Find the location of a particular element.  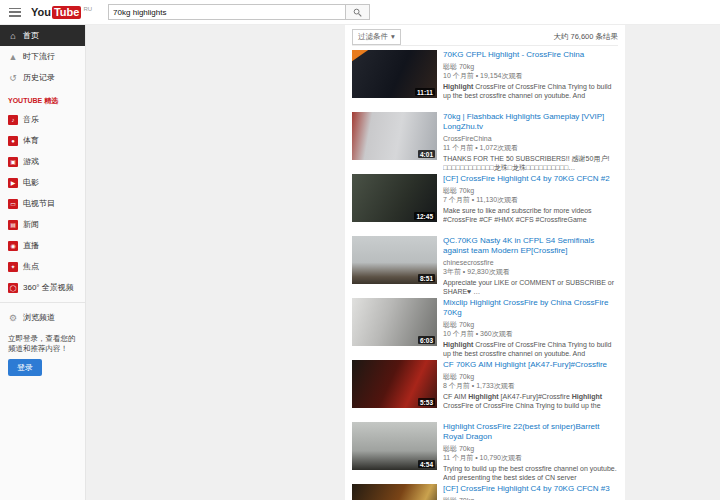

video-title-link: Mixclip Highlight CrossFire by China Cro… is located at coordinates (530, 308).